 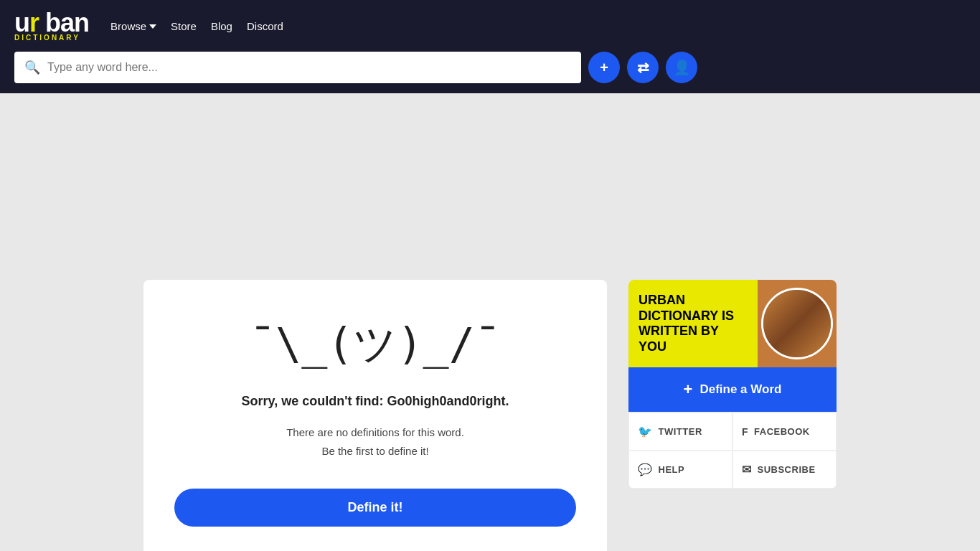 I want to click on shrug-emoticon: ¯\_(ツ)_/¯, so click(x=375, y=344).